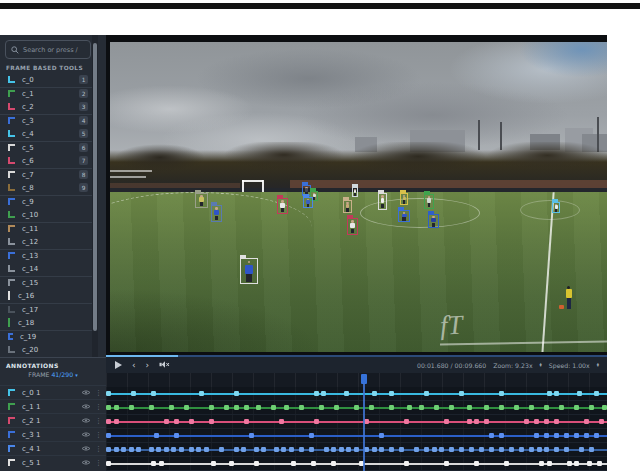 This screenshot has width=640, height=474. I want to click on mute-button, so click(164, 366).